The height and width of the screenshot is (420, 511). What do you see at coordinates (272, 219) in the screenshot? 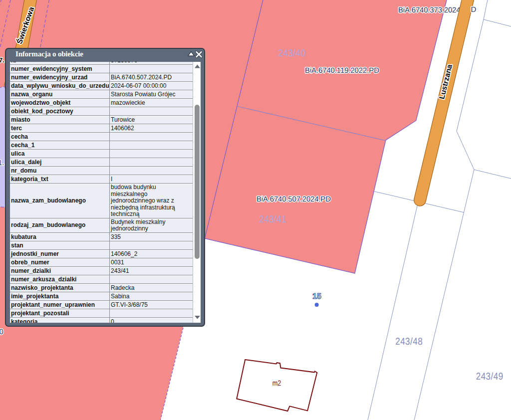
I see `svg-text: 243/41` at bounding box center [272, 219].